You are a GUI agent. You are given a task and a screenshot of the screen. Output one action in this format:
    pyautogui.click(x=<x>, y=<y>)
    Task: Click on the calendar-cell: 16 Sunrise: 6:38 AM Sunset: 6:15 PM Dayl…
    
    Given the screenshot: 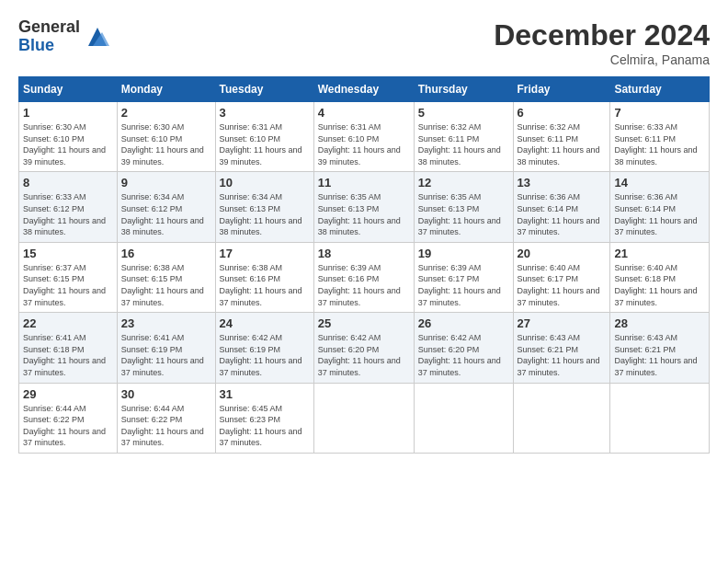 What is the action you would take?
    pyautogui.click(x=165, y=277)
    